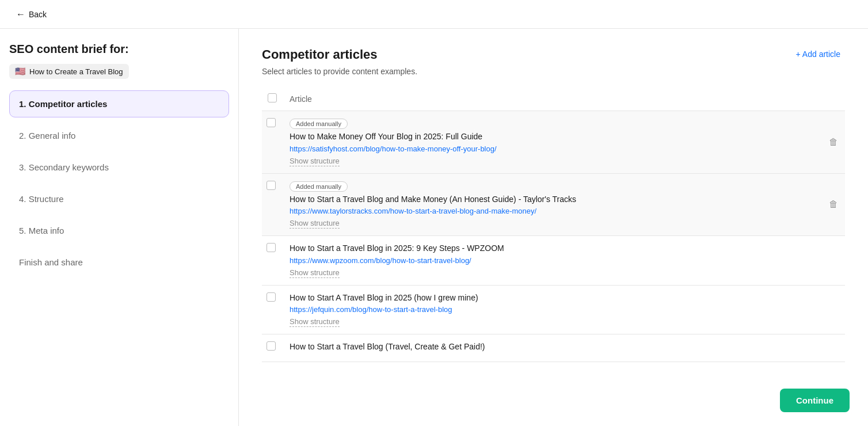  I want to click on article-cell: Added manuallyHow to Start a Travel Blog…, so click(553, 205).